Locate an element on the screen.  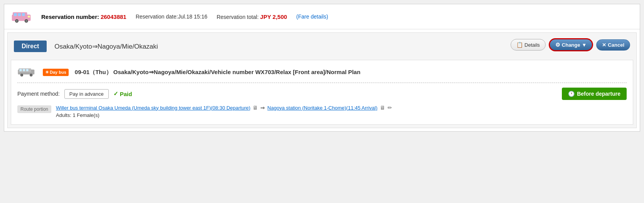
route-portion-row: Route portion Willer bus terminal Osaka … is located at coordinates (322, 111).